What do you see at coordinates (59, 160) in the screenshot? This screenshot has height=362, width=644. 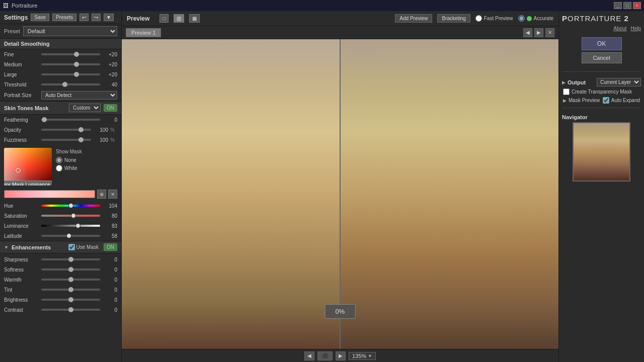 I see `show-mask-none-radio` at bounding box center [59, 160].